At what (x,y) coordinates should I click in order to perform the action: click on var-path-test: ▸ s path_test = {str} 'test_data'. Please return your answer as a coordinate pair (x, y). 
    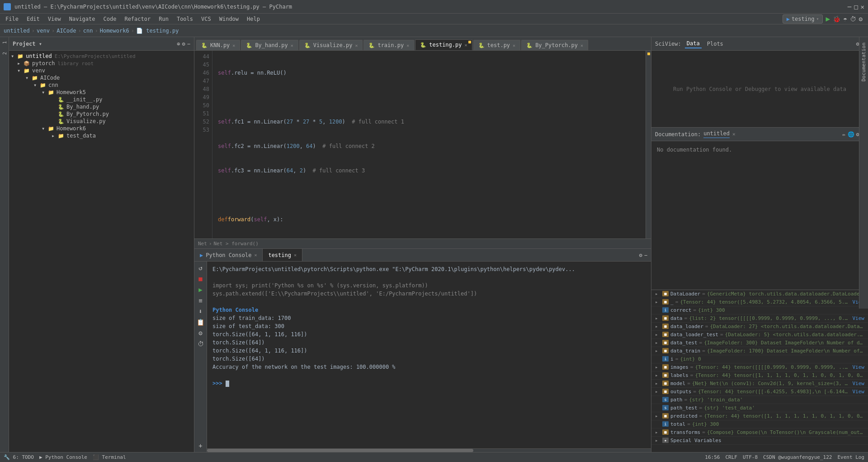
    Looking at the image, I should click on (760, 408).